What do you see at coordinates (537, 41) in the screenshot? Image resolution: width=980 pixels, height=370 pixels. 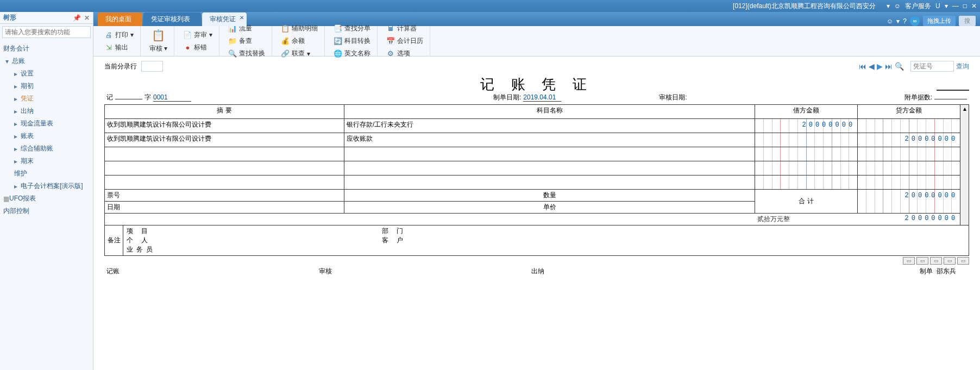 I see `toolbar: 🖨打印 ▾ ⇲输出 📋审核 ▾ 📄弃审 ▾ ●标错 📊流量 📁备查 🔍查找替换 …` at bounding box center [537, 41].